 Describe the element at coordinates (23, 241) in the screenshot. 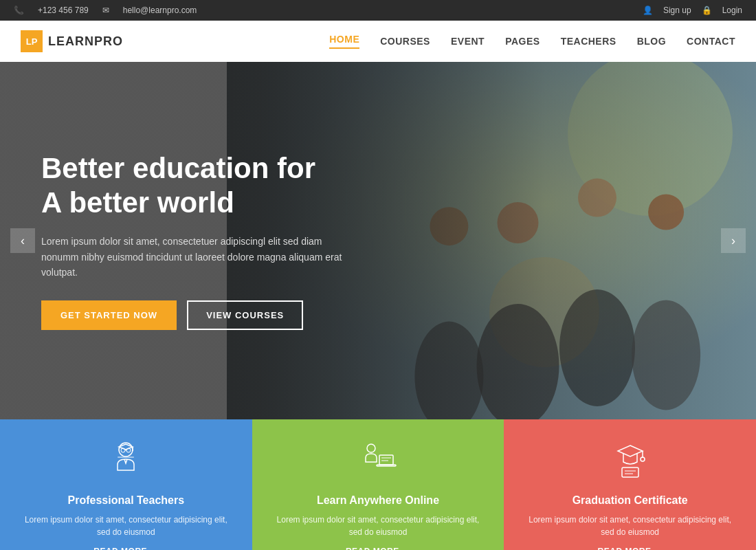

I see `prev-slide-button: ‹` at that location.